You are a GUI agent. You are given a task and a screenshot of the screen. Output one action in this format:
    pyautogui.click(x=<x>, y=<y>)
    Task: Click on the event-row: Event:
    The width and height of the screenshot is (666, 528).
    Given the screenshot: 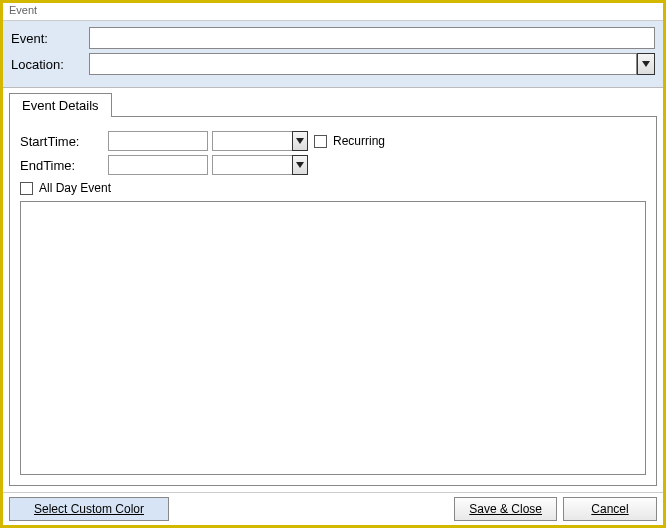 What is the action you would take?
    pyautogui.click(x=333, y=38)
    